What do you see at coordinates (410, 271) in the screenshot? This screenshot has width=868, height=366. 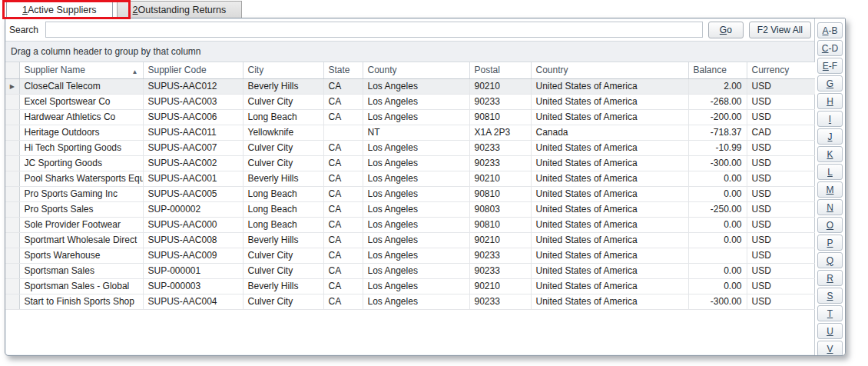 I see `table-row: Sportsman SalesSUP-000001Culver CityCALo…` at bounding box center [410, 271].